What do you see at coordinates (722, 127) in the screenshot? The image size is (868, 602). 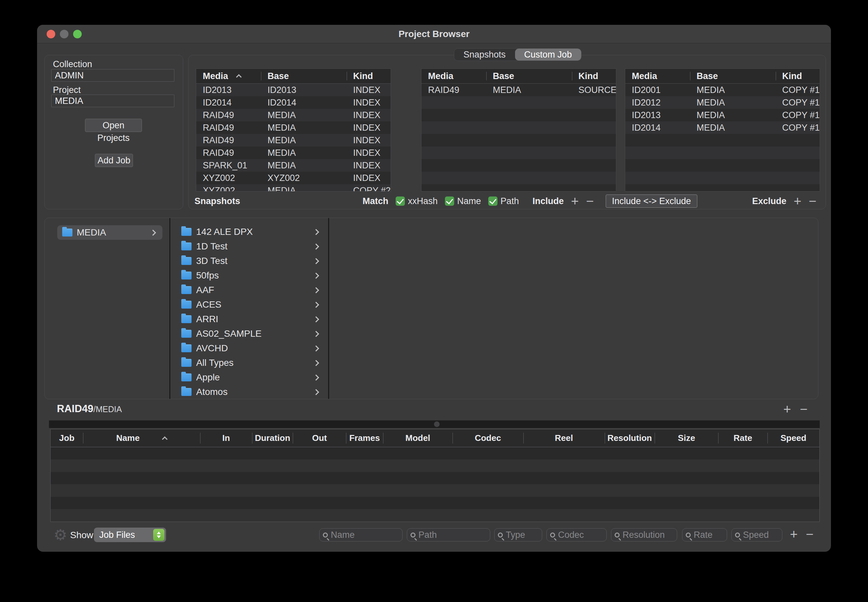 I see `table-row: ID2014 MEDIA COPY #1` at bounding box center [722, 127].